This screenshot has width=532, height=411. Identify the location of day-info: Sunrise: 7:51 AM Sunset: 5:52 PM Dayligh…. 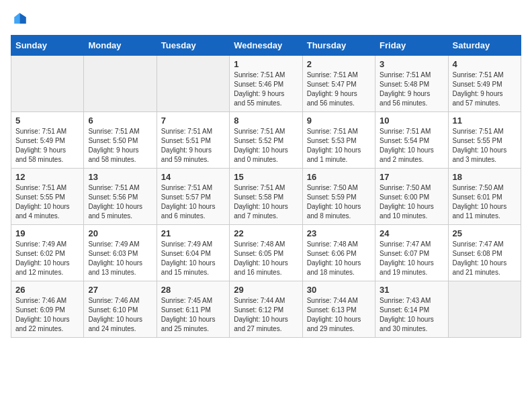
(266, 146).